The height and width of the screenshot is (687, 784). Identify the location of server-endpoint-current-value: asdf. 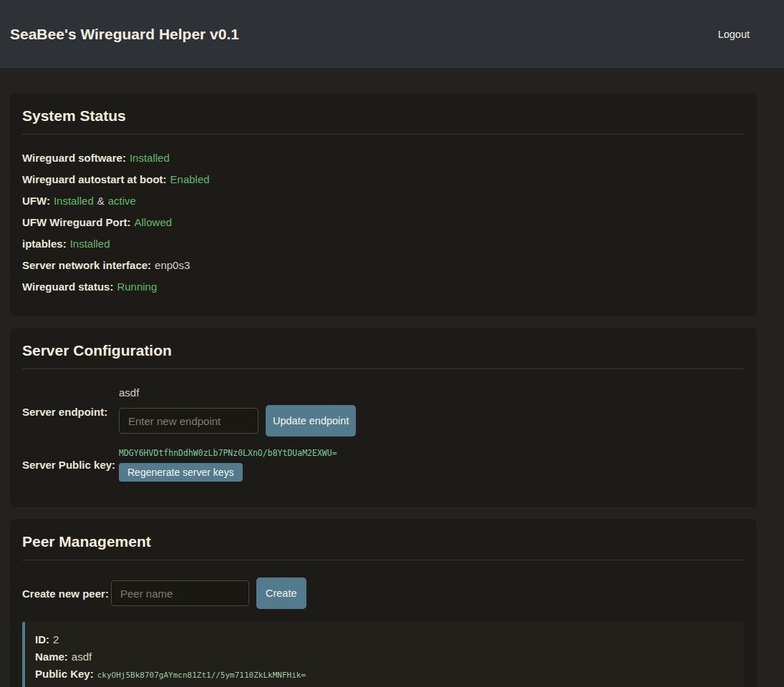
(238, 392).